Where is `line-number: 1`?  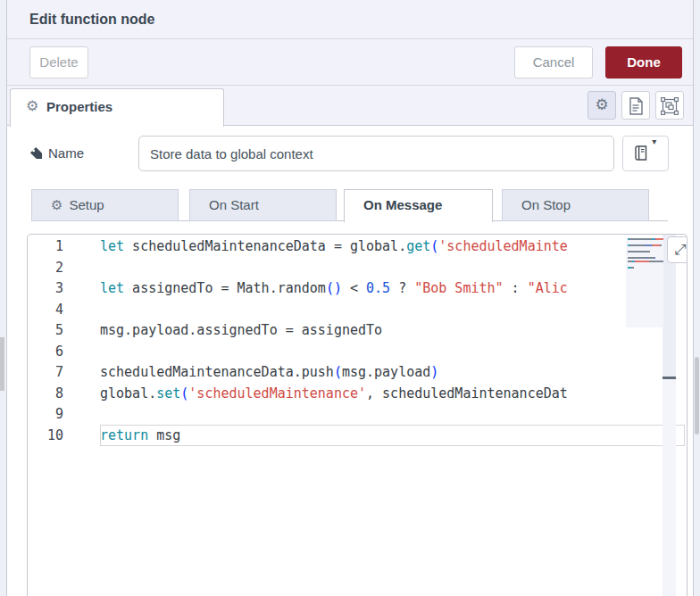
line-number: 1 is located at coordinates (59, 247).